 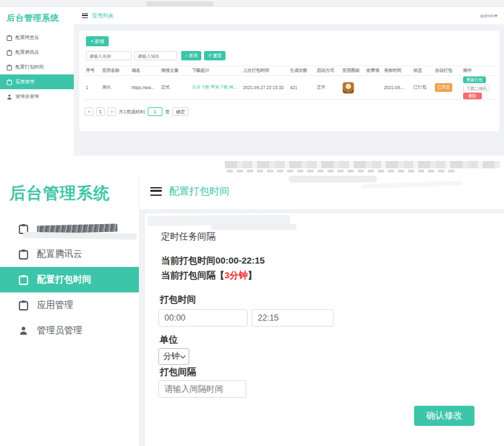 What do you see at coordinates (203, 389) in the screenshot?
I see `pack-interval-input` at bounding box center [203, 389].